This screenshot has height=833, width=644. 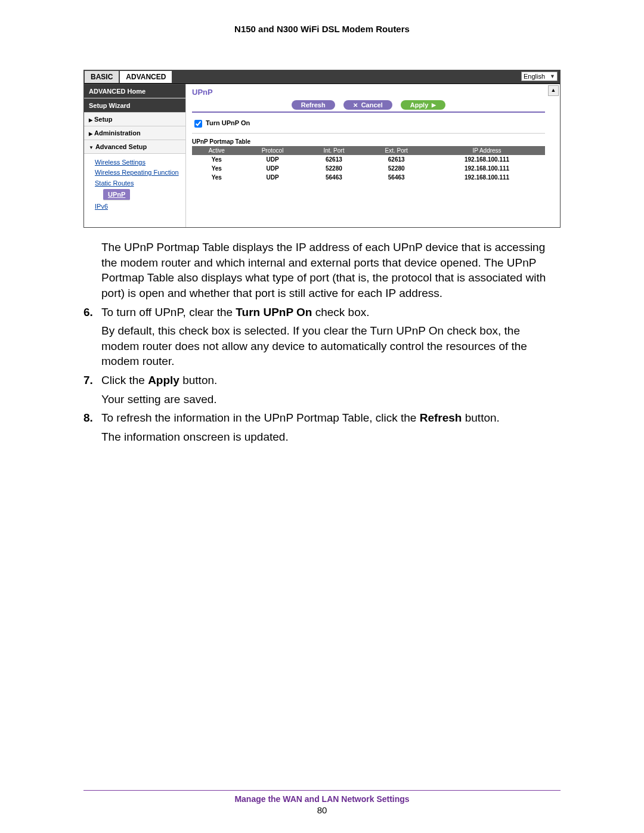 I want to click on checkbox-label: Turn UPnP On, so click(x=228, y=123).